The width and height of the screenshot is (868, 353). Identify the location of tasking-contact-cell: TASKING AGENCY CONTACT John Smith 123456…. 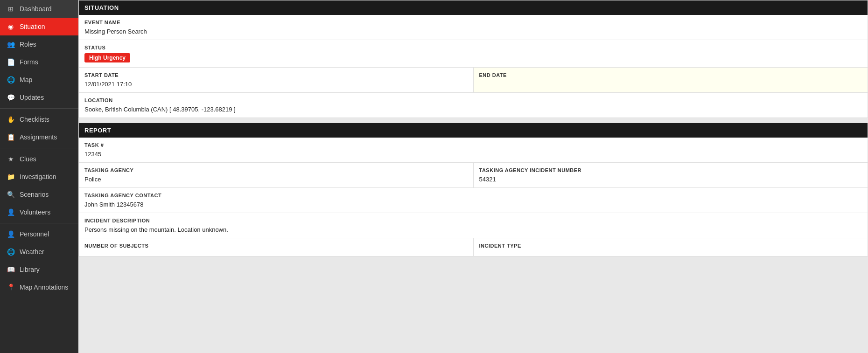
(473, 201).